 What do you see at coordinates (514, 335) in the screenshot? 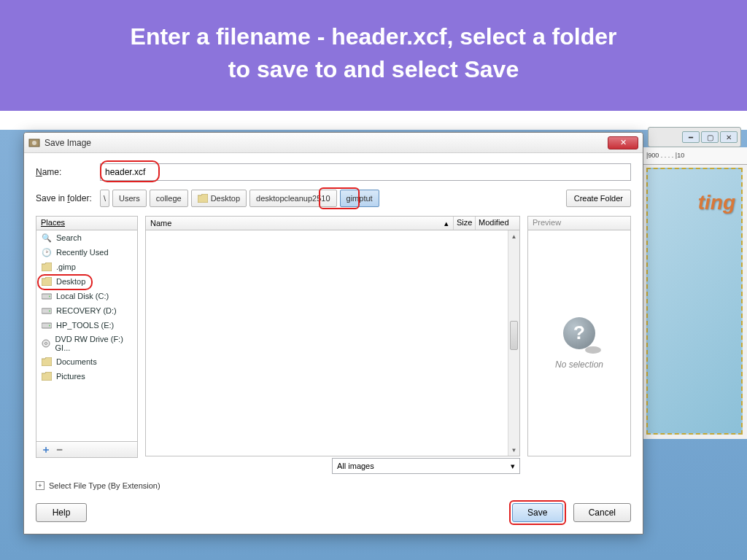
I see `scroll-thumb` at bounding box center [514, 335].